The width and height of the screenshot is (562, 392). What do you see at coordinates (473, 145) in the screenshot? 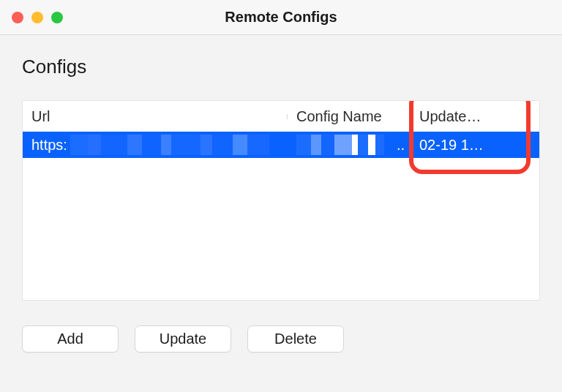
I see `cell-update: 02-19 1…` at bounding box center [473, 145].